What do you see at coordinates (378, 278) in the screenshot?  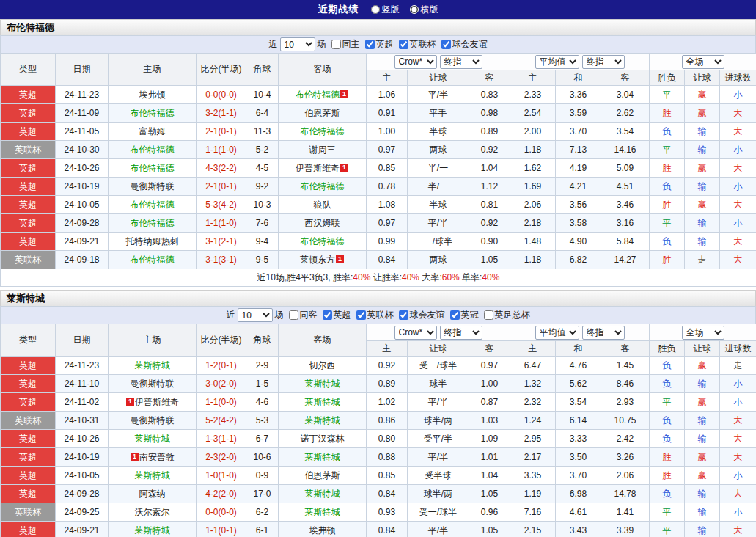 I see `table-foot: 近10场,胜4平3负3, 胜率:40% 让胜率:40% 大率:60% 单率:40…` at bounding box center [378, 278].